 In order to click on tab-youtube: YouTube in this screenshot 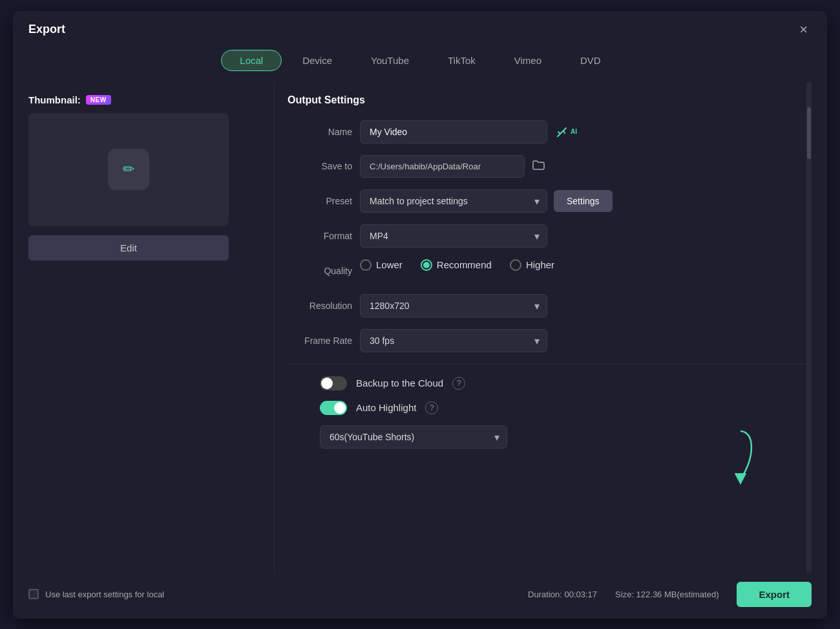, I will do `click(390, 61)`.